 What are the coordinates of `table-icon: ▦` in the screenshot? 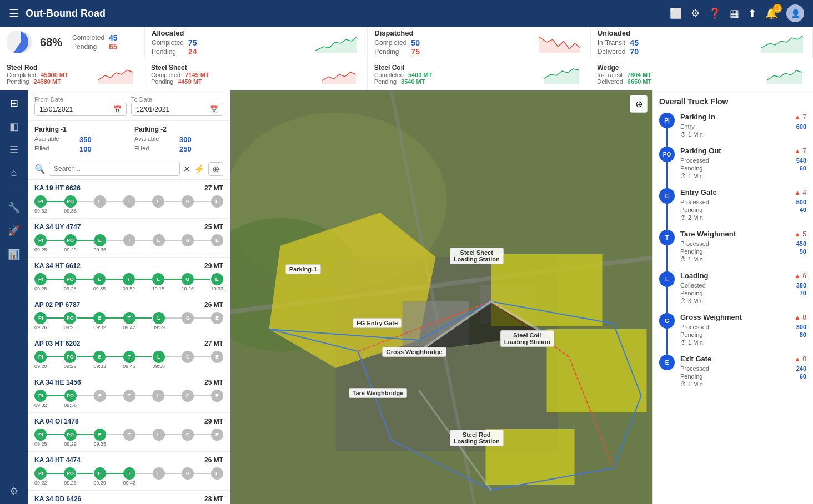 It's located at (734, 13).